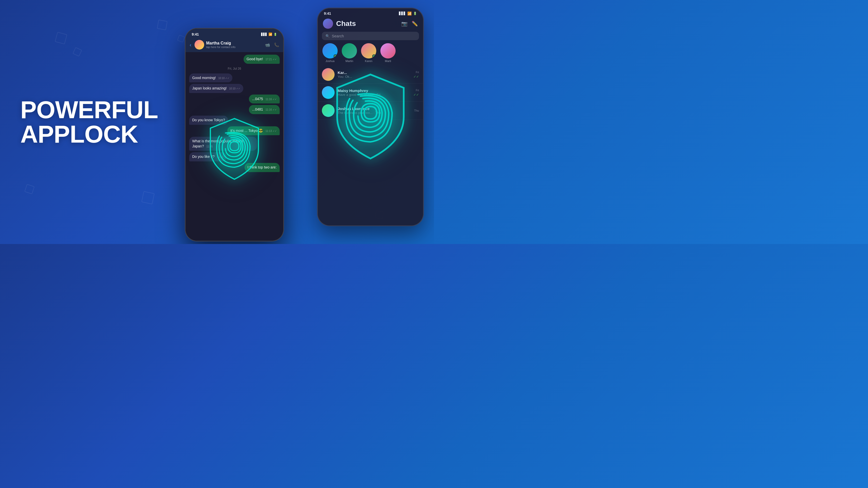  Describe the element at coordinates (416, 110) in the screenshot. I see `chat-time-joshua: Thu` at that location.